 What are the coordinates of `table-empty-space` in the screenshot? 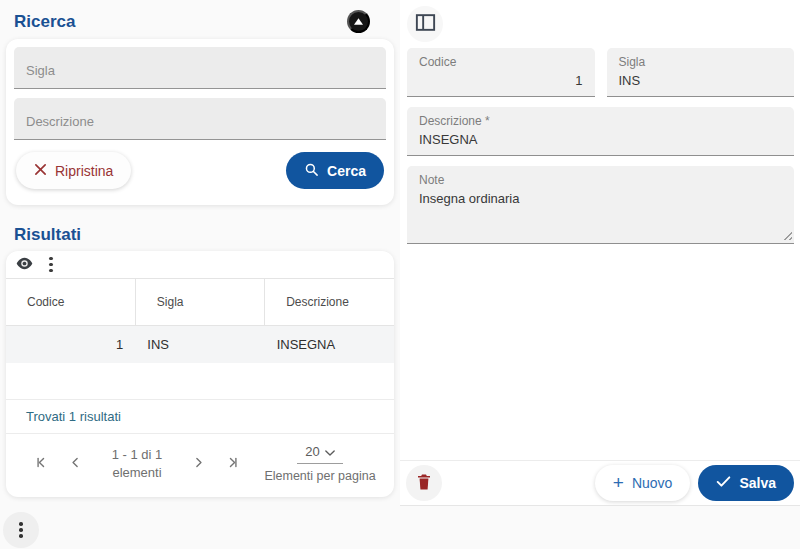 It's located at (200, 382).